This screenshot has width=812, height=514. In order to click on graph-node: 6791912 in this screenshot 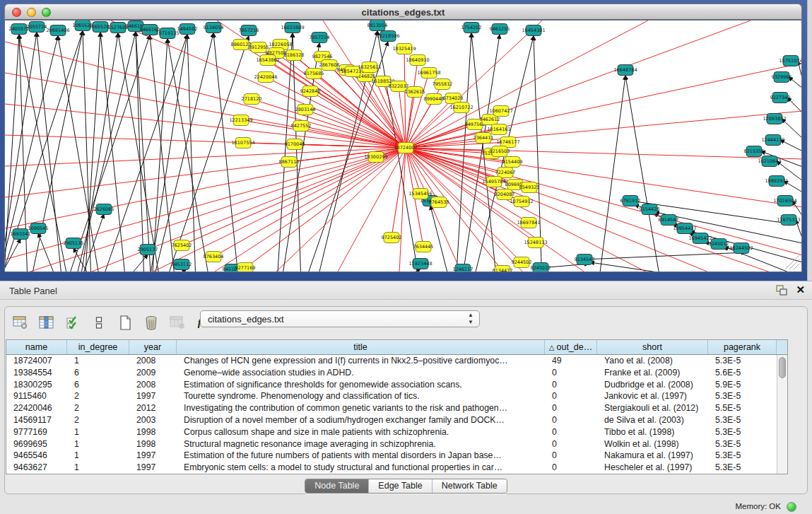, I will do `click(630, 201)`.